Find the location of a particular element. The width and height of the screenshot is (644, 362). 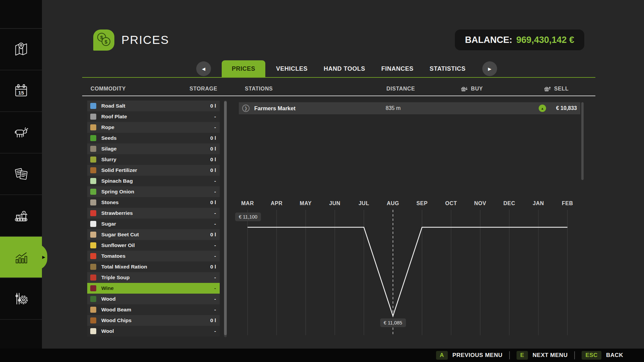

commodity-name: Rope is located at coordinates (108, 127).